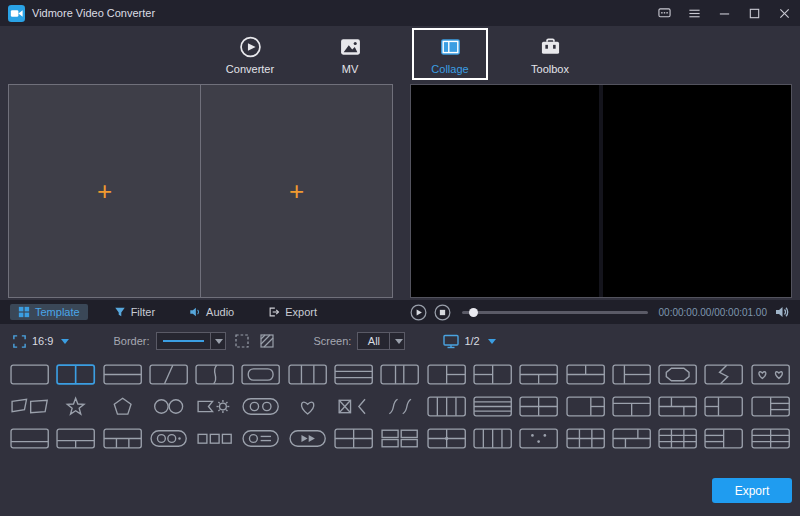 The image size is (800, 516). What do you see at coordinates (538, 406) in the screenshot?
I see `template-cell-grid-2x2` at bounding box center [538, 406].